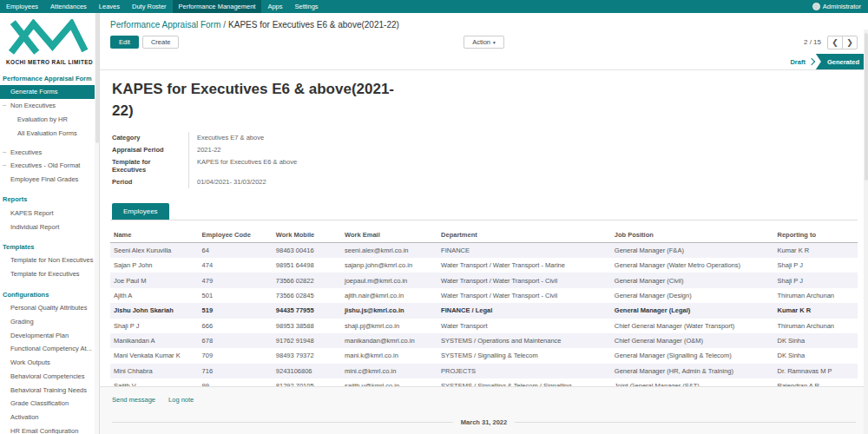 The image size is (868, 434). What do you see at coordinates (484, 279) in the screenshot?
I see `table-row: Joe Paul M 479 73566 02822 joepaul.m@kmr…` at bounding box center [484, 279].